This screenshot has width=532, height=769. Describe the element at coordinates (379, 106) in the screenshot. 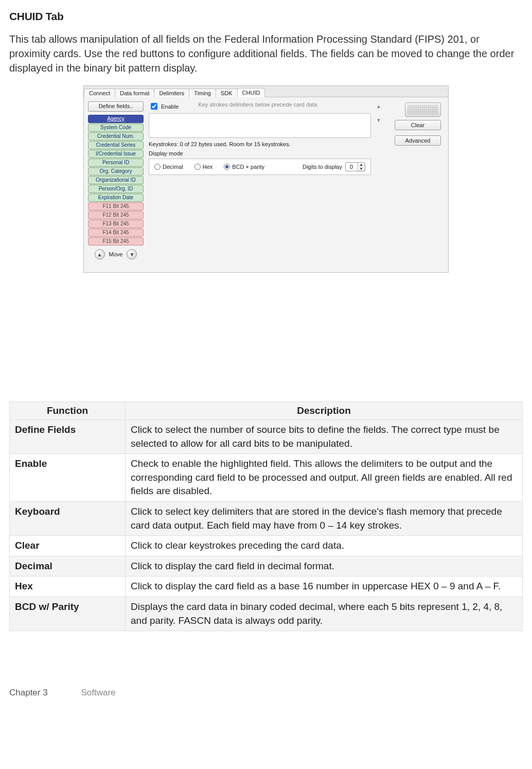

I see `scroll-up-icon: ▲` at that location.